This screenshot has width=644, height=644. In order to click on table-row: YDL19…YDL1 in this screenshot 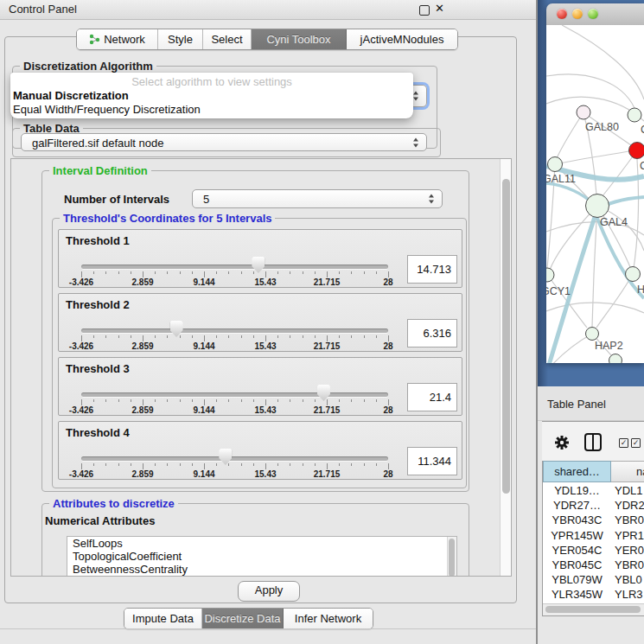, I will do `click(593, 491)`.